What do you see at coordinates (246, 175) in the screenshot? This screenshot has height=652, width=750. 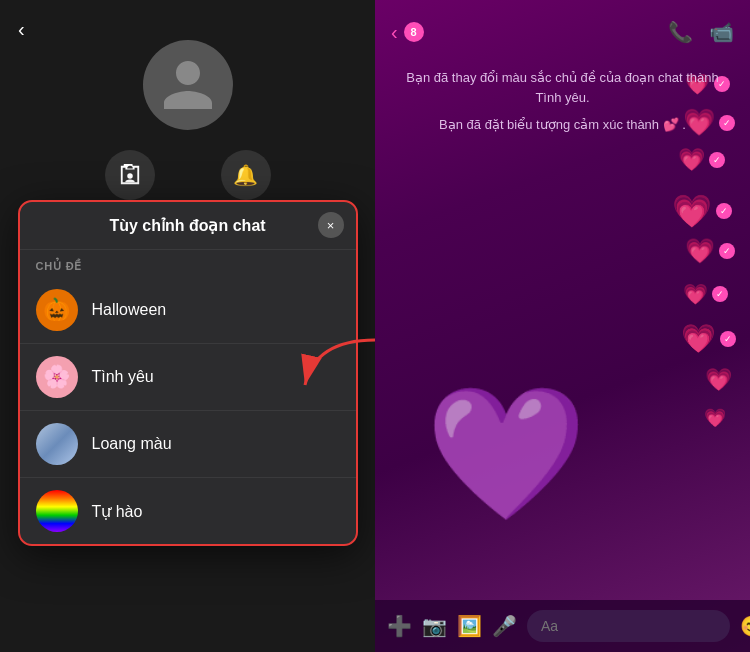 I see `notify-icon: 🔔` at bounding box center [246, 175].